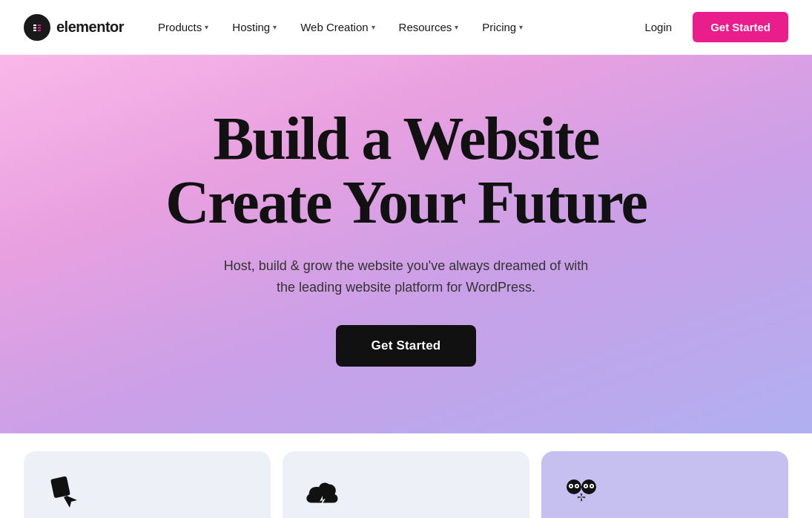  I want to click on hero-subtitle: Host, build & grow the website you've al…, so click(406, 277).